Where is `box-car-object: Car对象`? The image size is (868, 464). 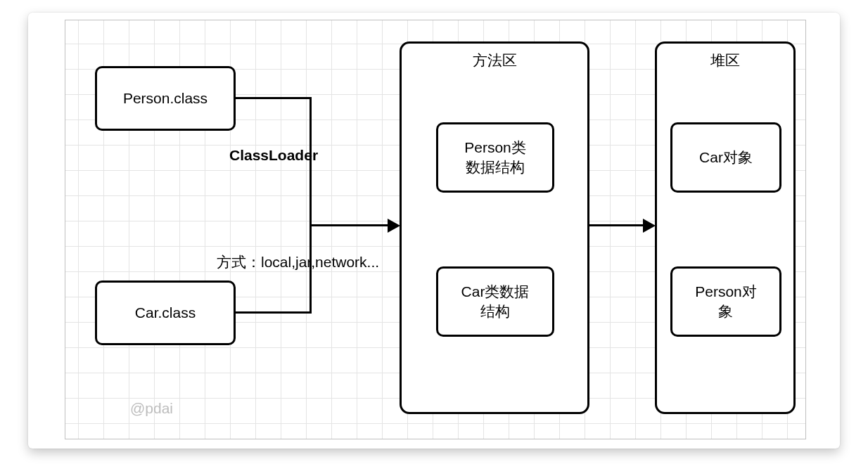 box-car-object: Car对象 is located at coordinates (726, 157).